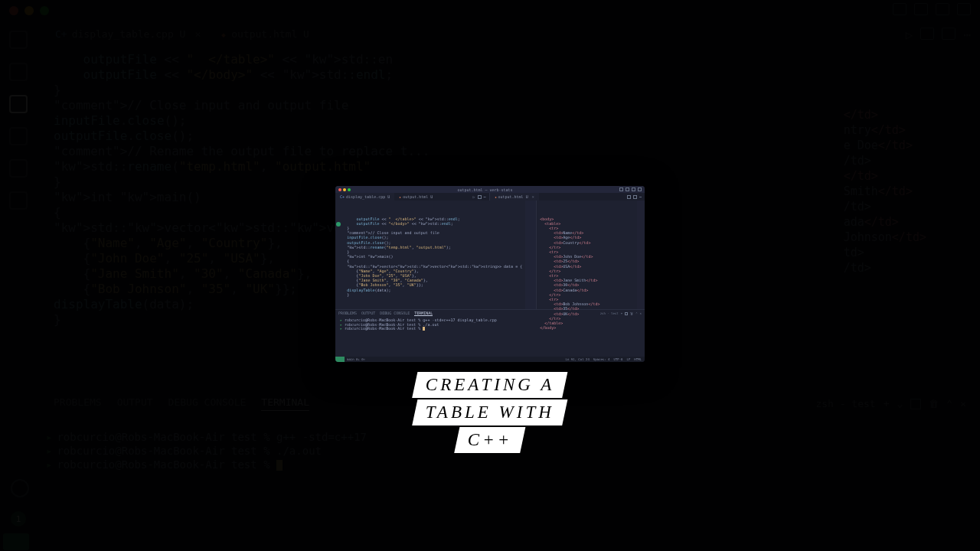  Describe the element at coordinates (481, 197) in the screenshot. I see `cw-left-editor-actions: ▷ ⋯` at that location.